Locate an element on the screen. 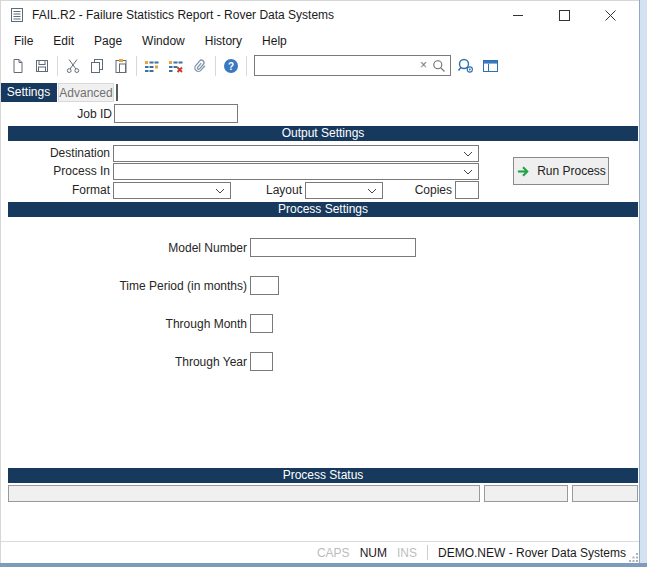  menu-edit: Edit is located at coordinates (64, 41).